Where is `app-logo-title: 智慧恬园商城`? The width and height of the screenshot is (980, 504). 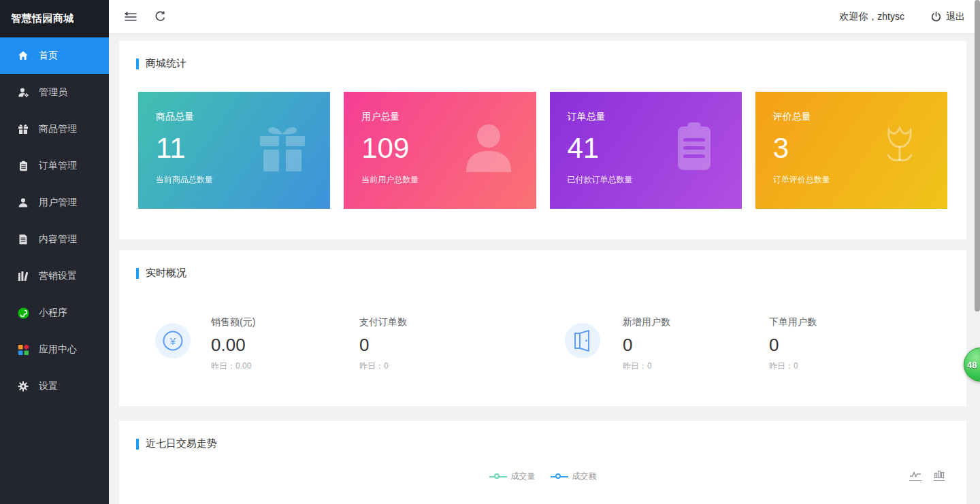
app-logo-title: 智慧恬园商城 is located at coordinates (54, 19).